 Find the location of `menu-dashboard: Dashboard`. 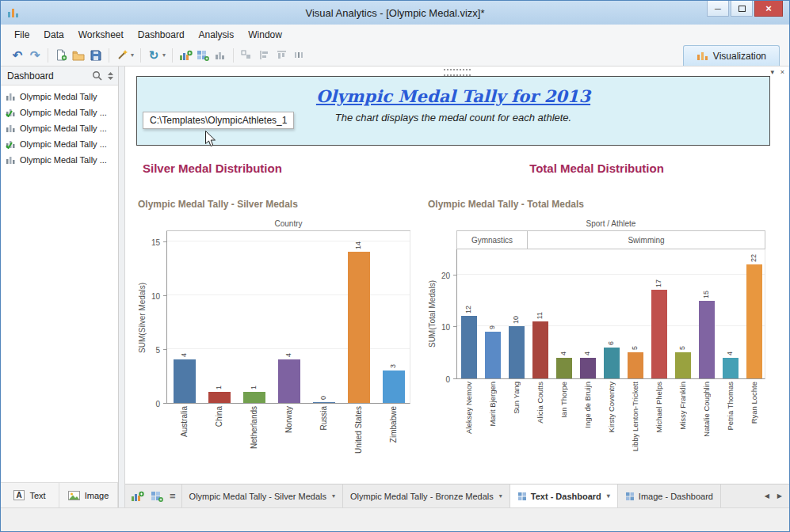

menu-dashboard: Dashboard is located at coordinates (162, 35).